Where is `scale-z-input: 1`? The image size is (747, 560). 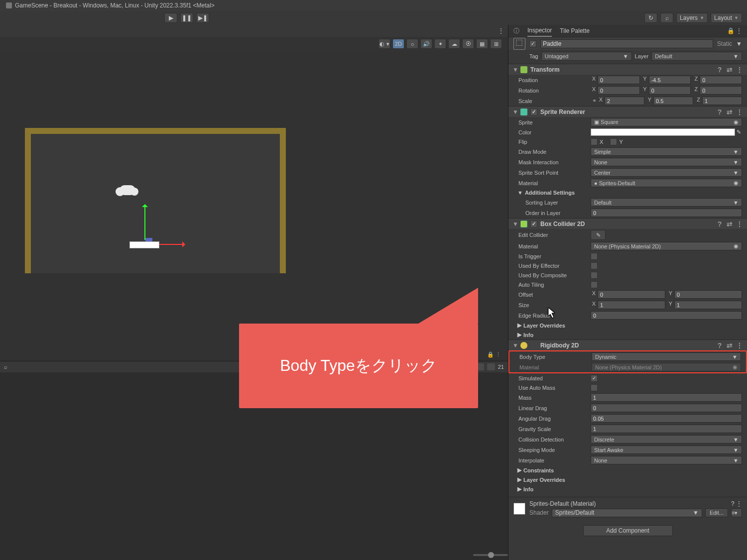
scale-z-input: 1 is located at coordinates (722, 101).